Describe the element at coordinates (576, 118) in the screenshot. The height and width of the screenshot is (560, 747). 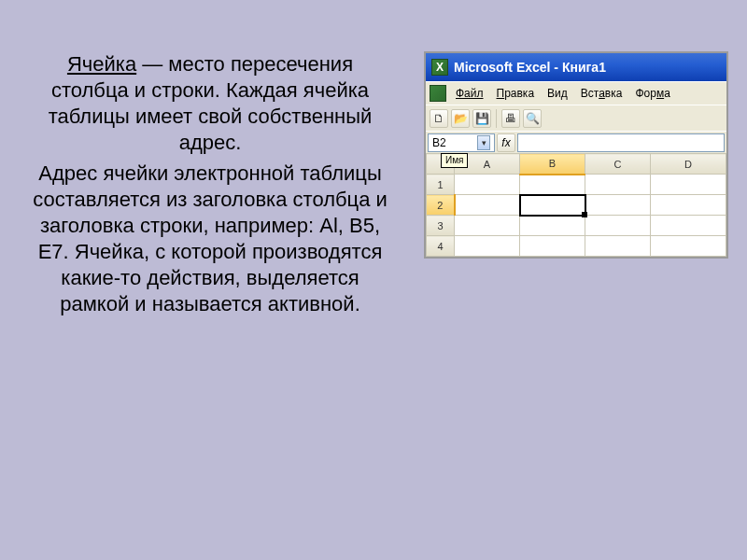
I see `standard-toolbar: 🗋 📂 💾 🖶 🔍` at that location.